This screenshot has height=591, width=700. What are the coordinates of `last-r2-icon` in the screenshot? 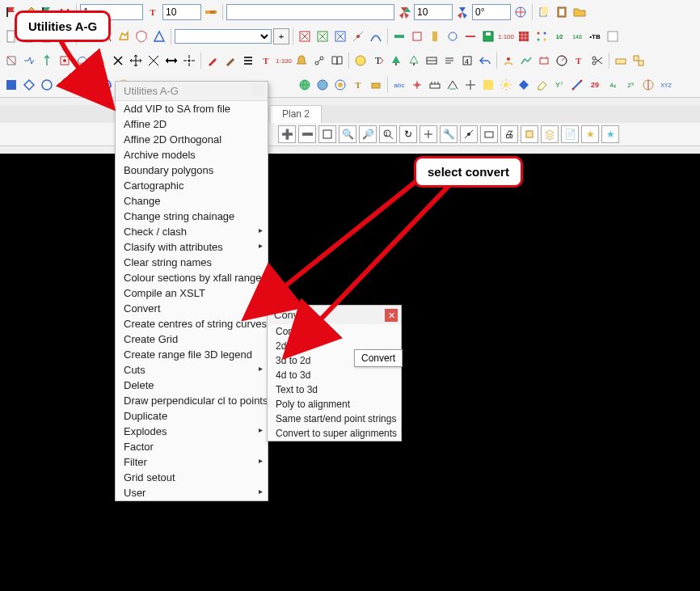 It's located at (613, 36).